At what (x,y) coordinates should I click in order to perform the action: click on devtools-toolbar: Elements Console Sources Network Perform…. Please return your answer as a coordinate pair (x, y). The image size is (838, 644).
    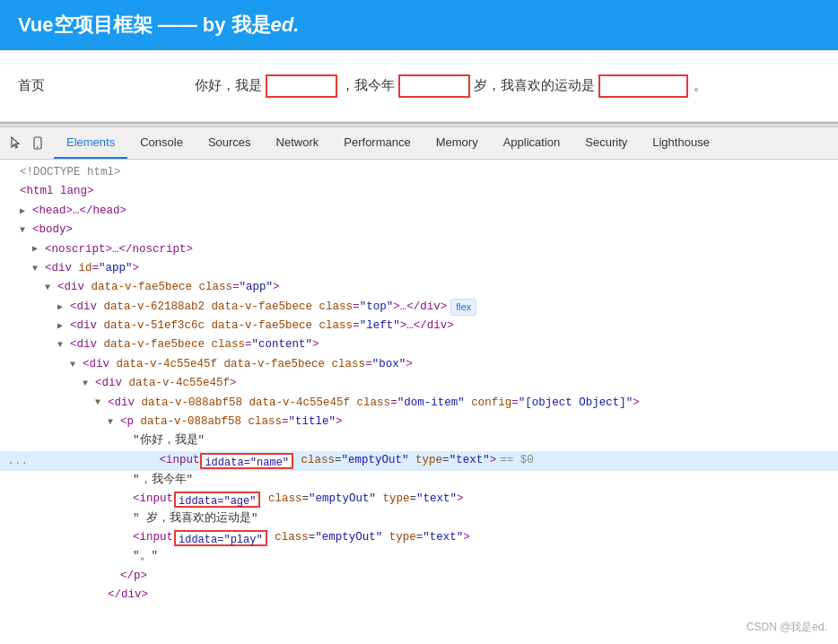
    Looking at the image, I should click on (419, 144).